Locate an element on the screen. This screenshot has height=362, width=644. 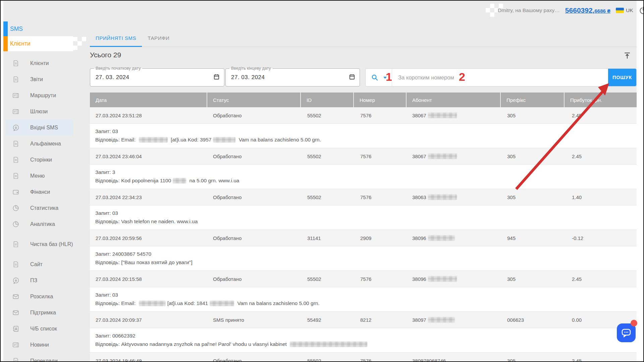
sidebar-item-label: Фінанси is located at coordinates (40, 192).